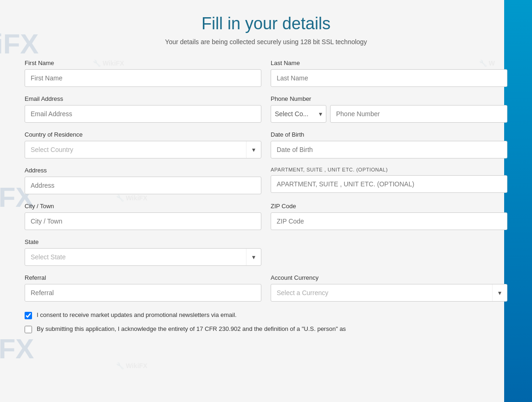  I want to click on state-empty-col, so click(389, 252).